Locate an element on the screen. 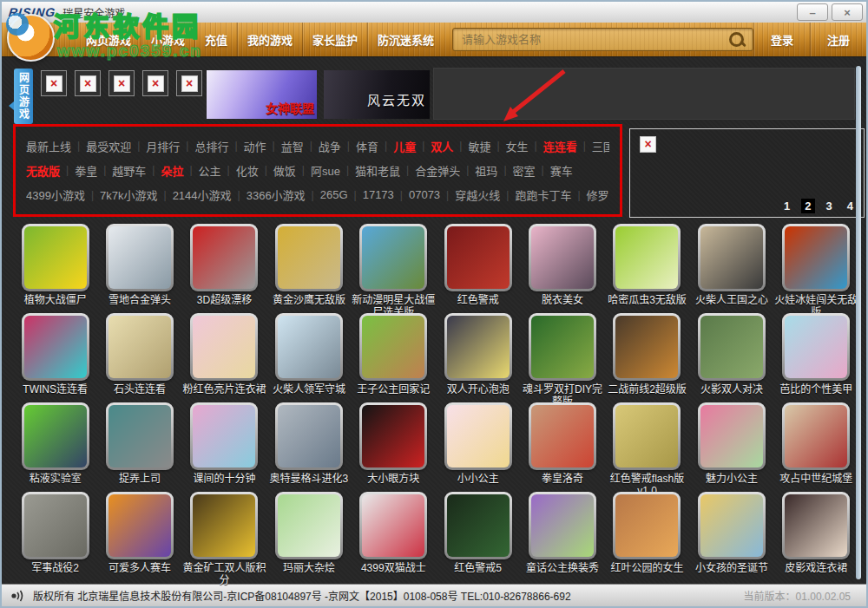 The image size is (868, 608). game-item: 捉弄上司 is located at coordinates (139, 448).